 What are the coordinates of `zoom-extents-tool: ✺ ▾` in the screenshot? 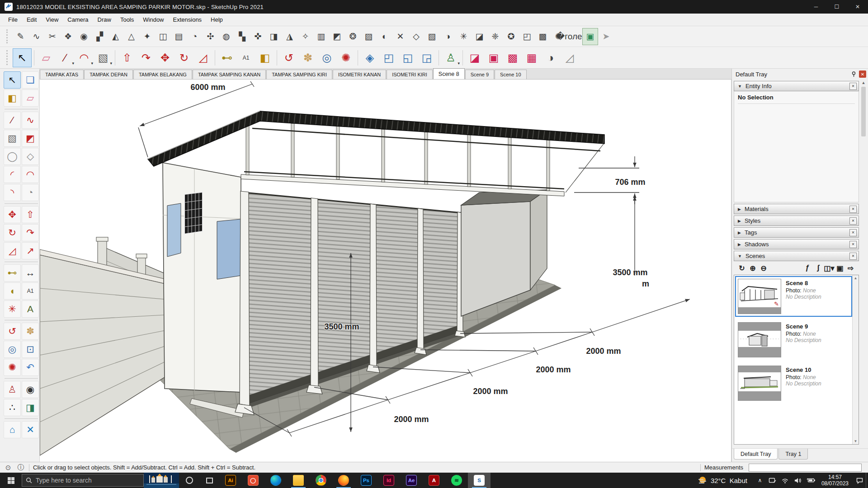 It's located at (346, 58).